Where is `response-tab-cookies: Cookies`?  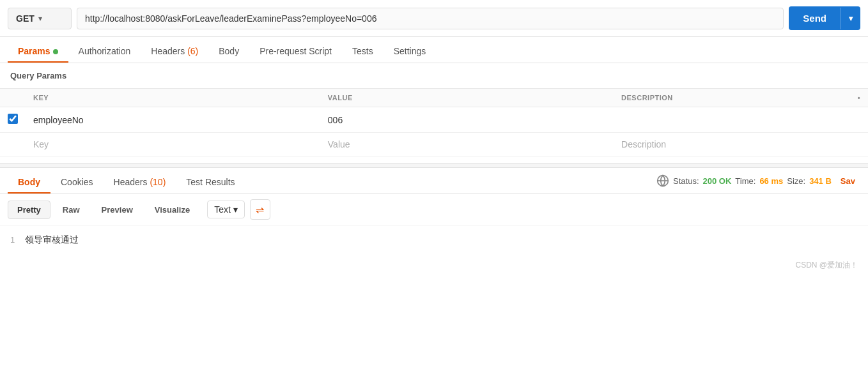
response-tab-cookies: Cookies is located at coordinates (77, 181).